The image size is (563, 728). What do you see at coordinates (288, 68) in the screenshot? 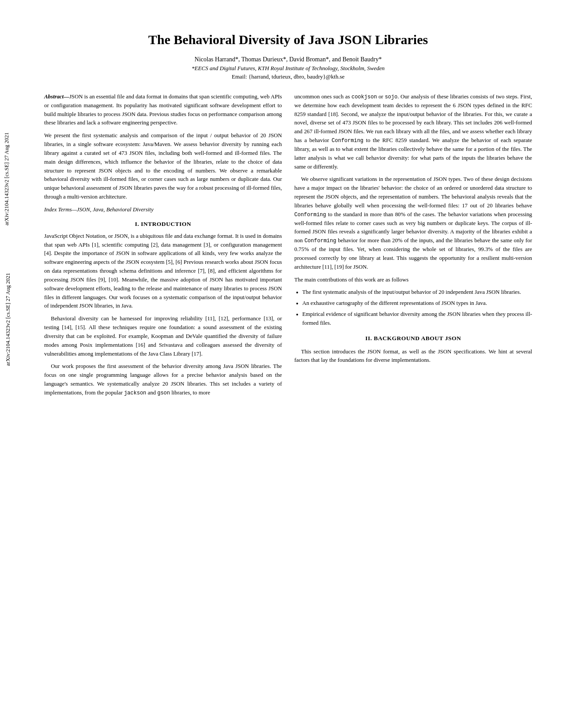
I see `affiliation: *EECS and Digital Futures, KTH Royal Ins…` at bounding box center [288, 68].